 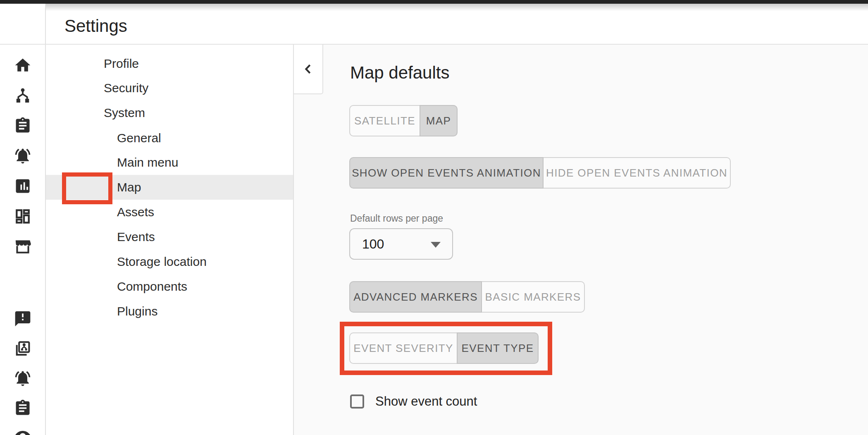 What do you see at coordinates (169, 237) in the screenshot?
I see `nav-item-events: Events` at bounding box center [169, 237].